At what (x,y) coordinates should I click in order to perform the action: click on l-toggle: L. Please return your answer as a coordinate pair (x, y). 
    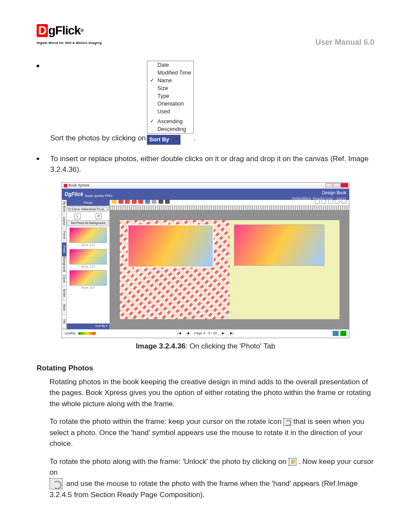
    Looking at the image, I should click on (78, 216).